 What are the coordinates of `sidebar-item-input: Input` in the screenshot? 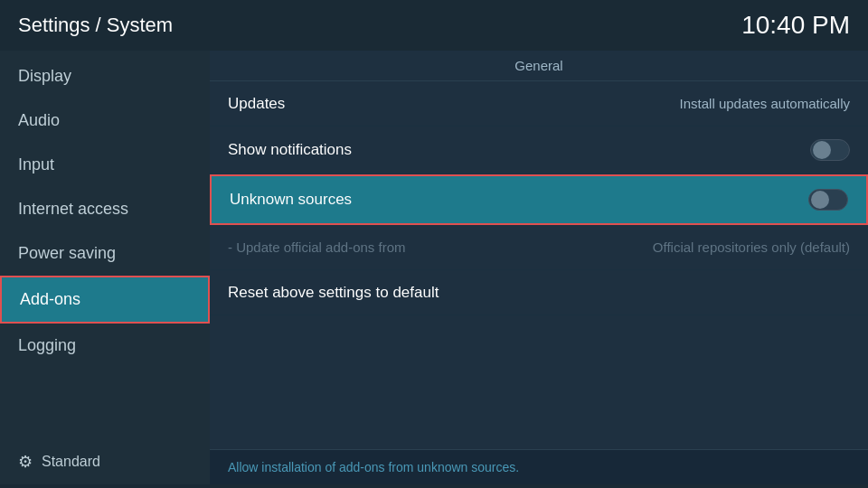 It's located at (105, 164).